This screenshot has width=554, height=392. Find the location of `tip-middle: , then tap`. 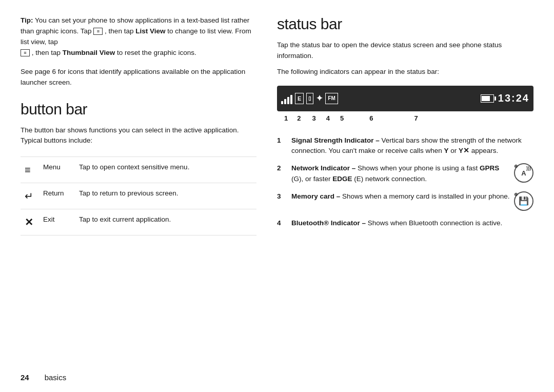

tip-middle: , then tap is located at coordinates (120, 31).